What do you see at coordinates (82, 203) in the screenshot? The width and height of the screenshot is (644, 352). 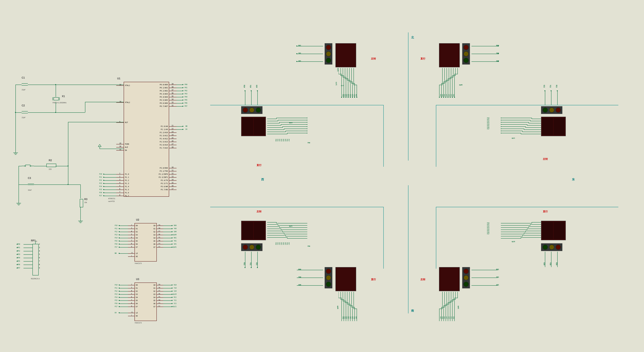 I see `resistor-r3` at bounding box center [82, 203].